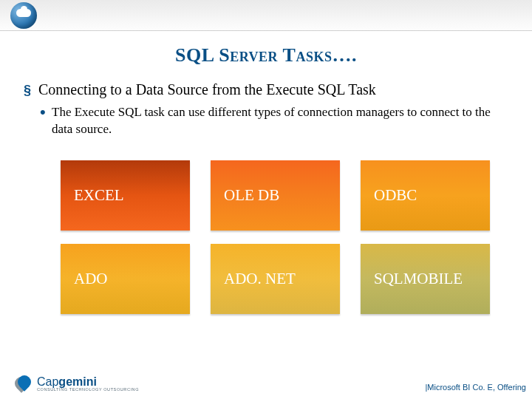 The height and width of the screenshot is (399, 532). Describe the element at coordinates (78, 381) in the screenshot. I see `logo-post: gemini` at that location.